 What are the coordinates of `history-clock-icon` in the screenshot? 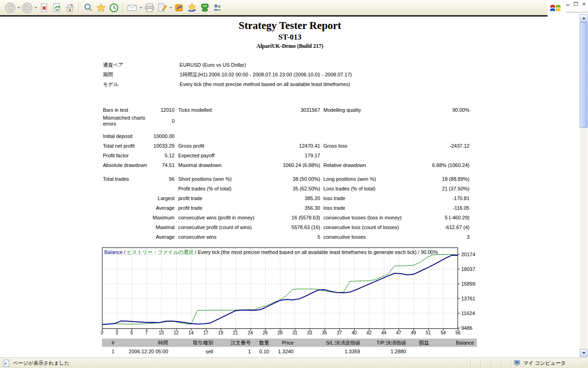 It's located at (114, 8).